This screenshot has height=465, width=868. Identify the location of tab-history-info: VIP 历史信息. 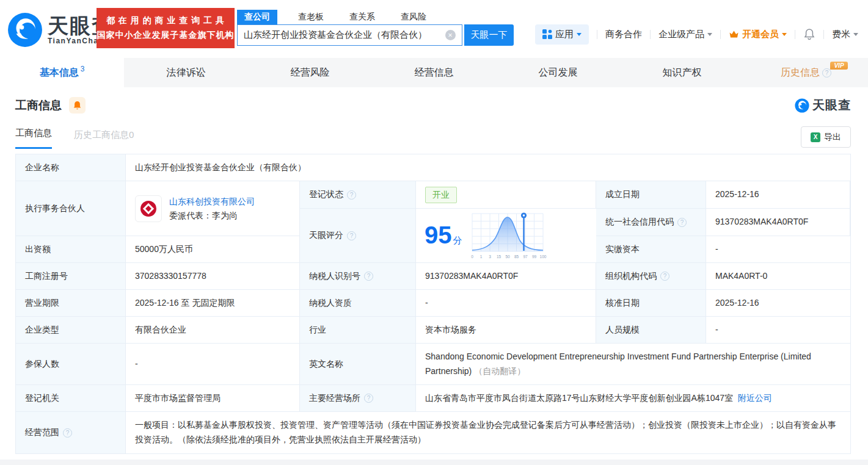
(806, 73).